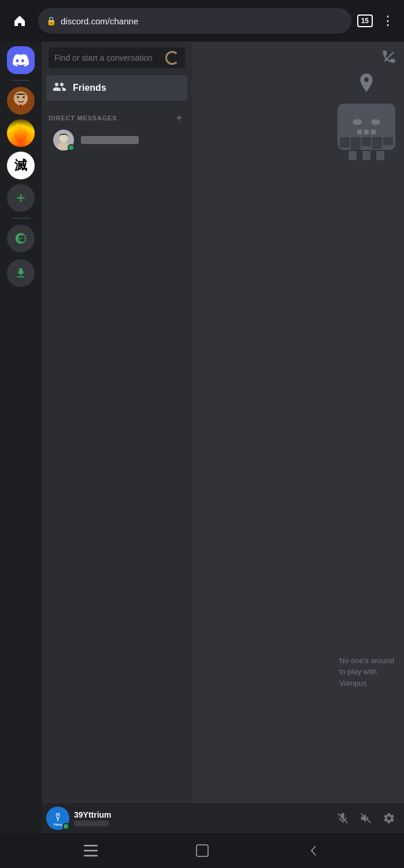  What do you see at coordinates (389, 58) in the screenshot?
I see `new-dm-icon` at bounding box center [389, 58].